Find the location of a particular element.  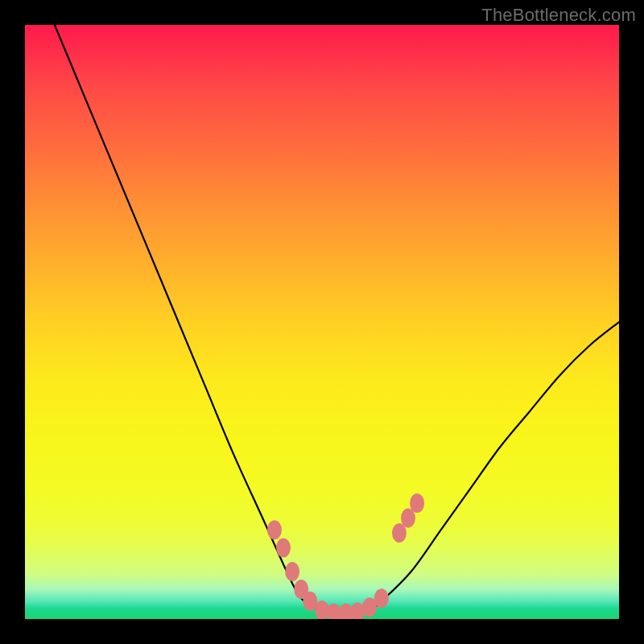

watermark-label: TheBottleneck.com is located at coordinates (559, 15).